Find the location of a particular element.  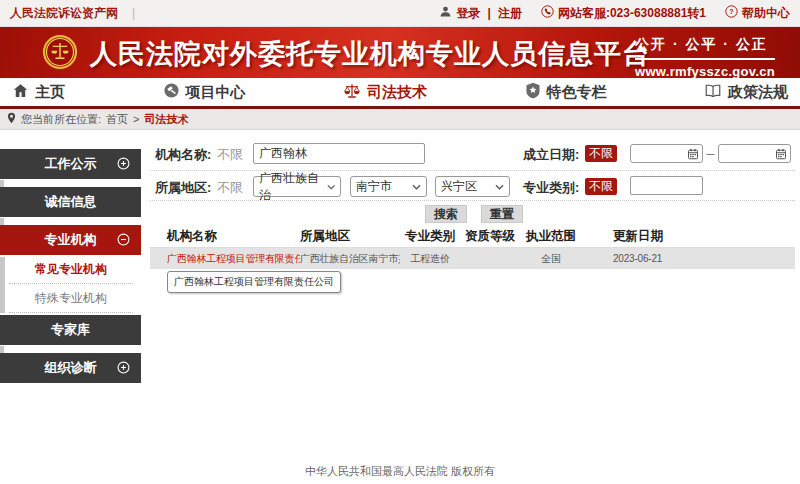

breadcrumb-home: 首页 is located at coordinates (117, 120).